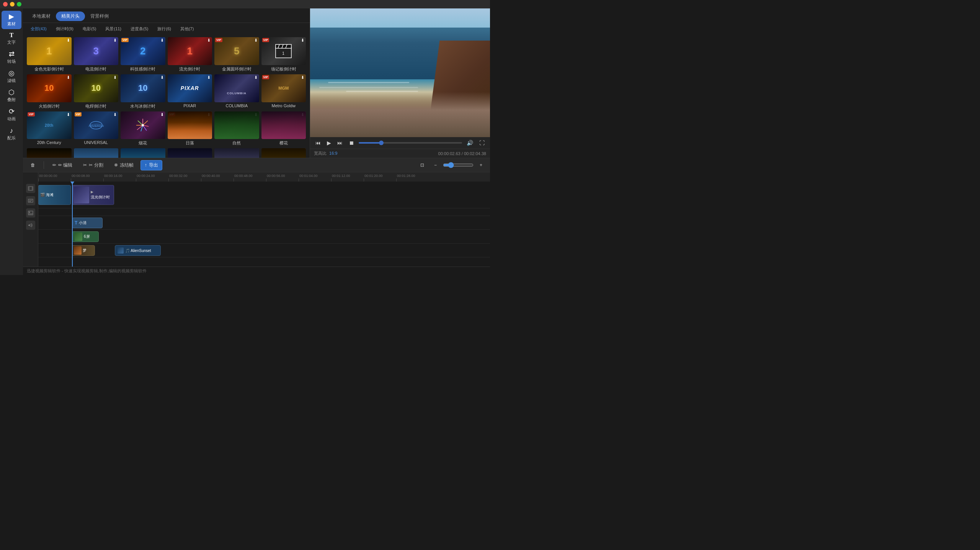 The image size is (980, 550). I want to click on media-thumb: ⬇ 1, so click(190, 51).